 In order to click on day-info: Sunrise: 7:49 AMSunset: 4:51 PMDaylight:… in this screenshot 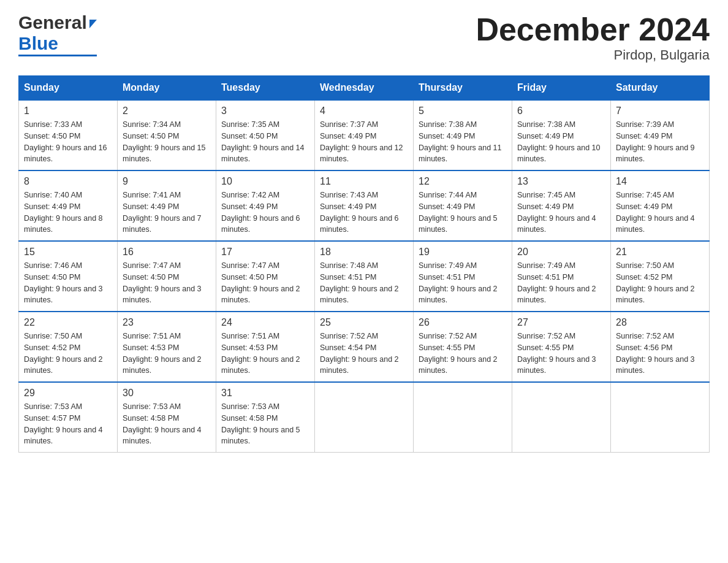, I will do `click(458, 283)`.